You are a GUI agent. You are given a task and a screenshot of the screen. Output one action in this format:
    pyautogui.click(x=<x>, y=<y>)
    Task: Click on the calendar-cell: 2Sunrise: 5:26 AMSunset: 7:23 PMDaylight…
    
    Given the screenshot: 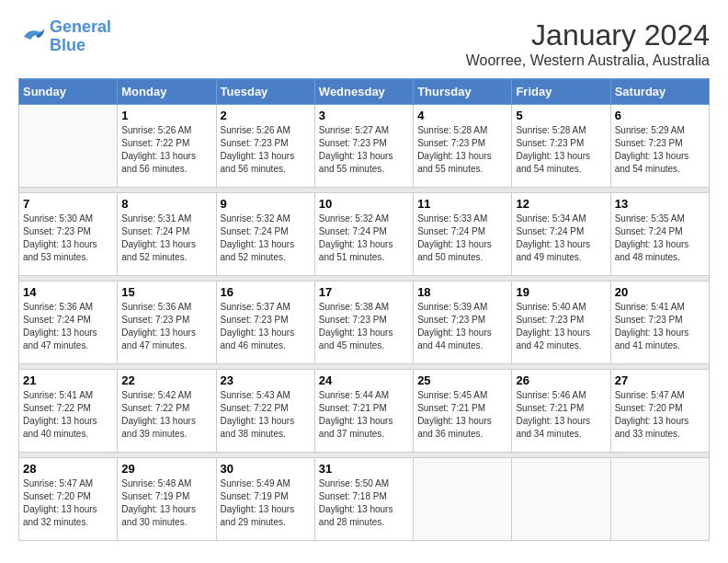 What is the action you would take?
    pyautogui.click(x=265, y=146)
    